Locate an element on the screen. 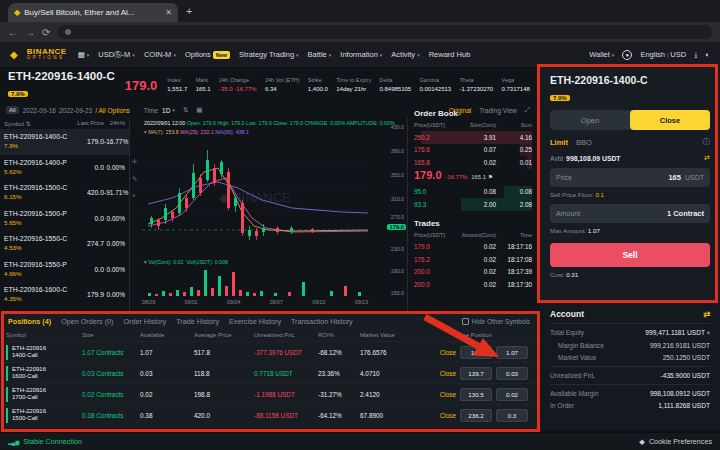  nav-item-activity: Activity▾ is located at coordinates (405, 54).